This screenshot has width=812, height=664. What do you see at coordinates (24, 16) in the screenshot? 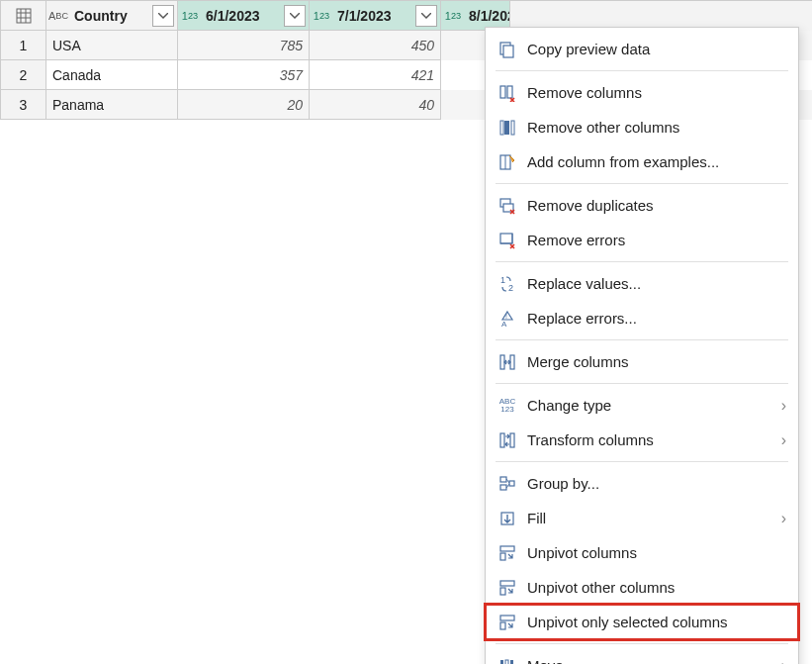
I see `select-all-corner` at bounding box center [24, 16].